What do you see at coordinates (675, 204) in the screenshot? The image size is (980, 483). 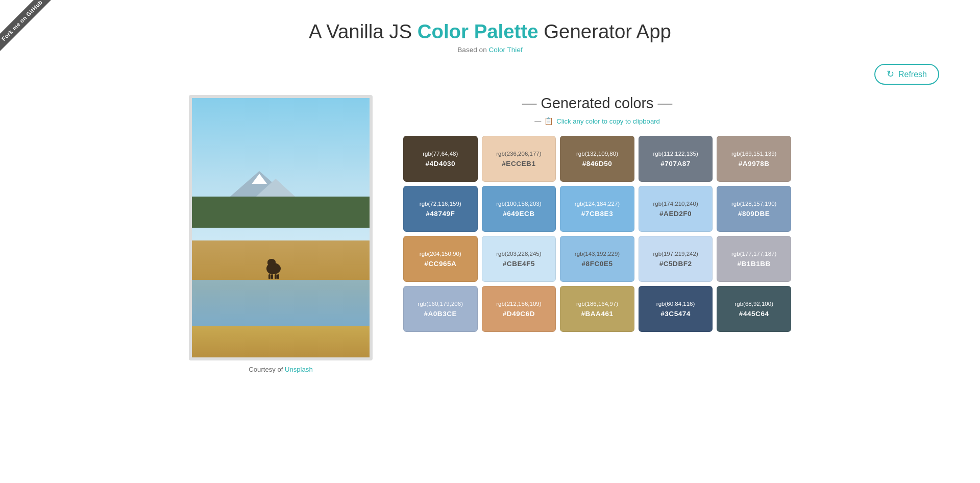 I see `color-rgb-value: rgb(174,210,240)` at bounding box center [675, 204].